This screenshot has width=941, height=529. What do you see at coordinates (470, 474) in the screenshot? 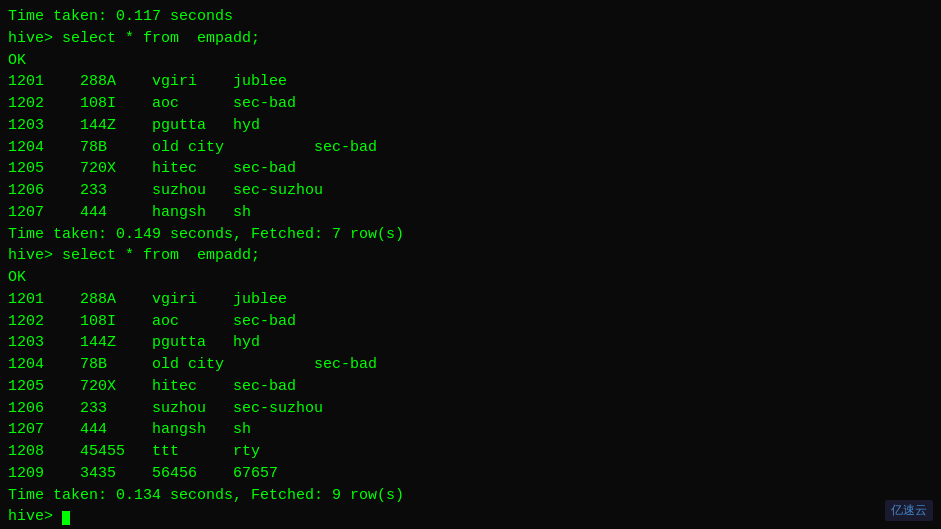
I see `terminal-line: 1209 3435 56456 67657` at bounding box center [470, 474].